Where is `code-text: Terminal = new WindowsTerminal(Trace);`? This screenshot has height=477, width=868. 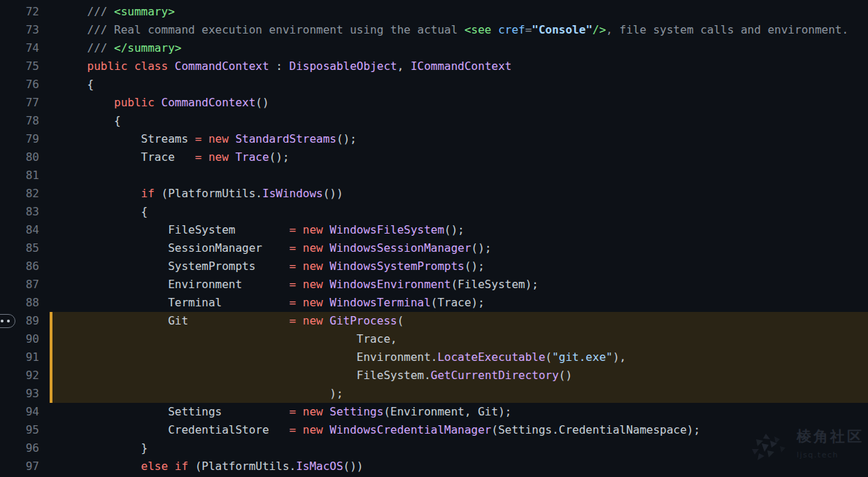 code-text: Terminal = new WindowsTerminal(Trace); is located at coordinates (459, 303).